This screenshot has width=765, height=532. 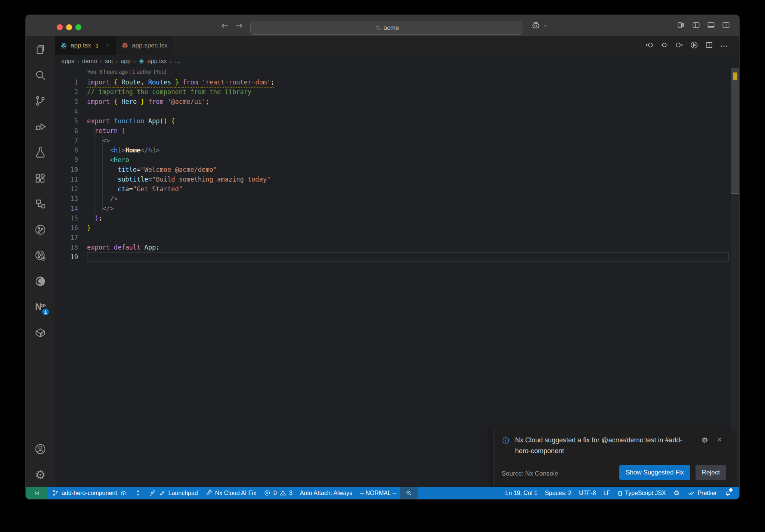 I want to click on scrollbar-thumb, so click(x=735, y=131).